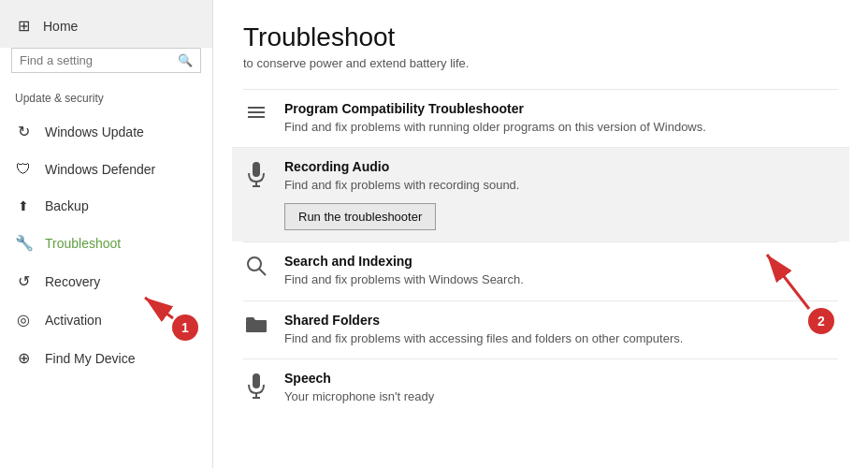  What do you see at coordinates (100, 169) in the screenshot?
I see `sidebar-item-label: Windows Defender` at bounding box center [100, 169].